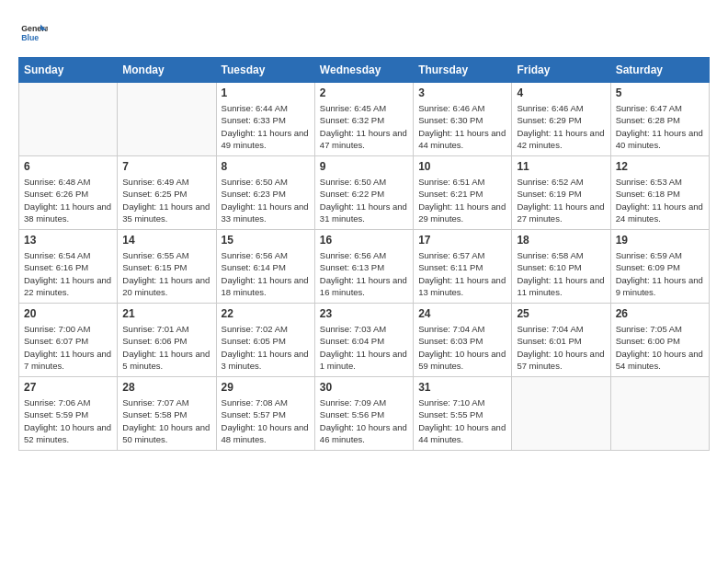 This screenshot has width=728, height=563. What do you see at coordinates (561, 167) in the screenshot?
I see `day-number: 11` at bounding box center [561, 167].